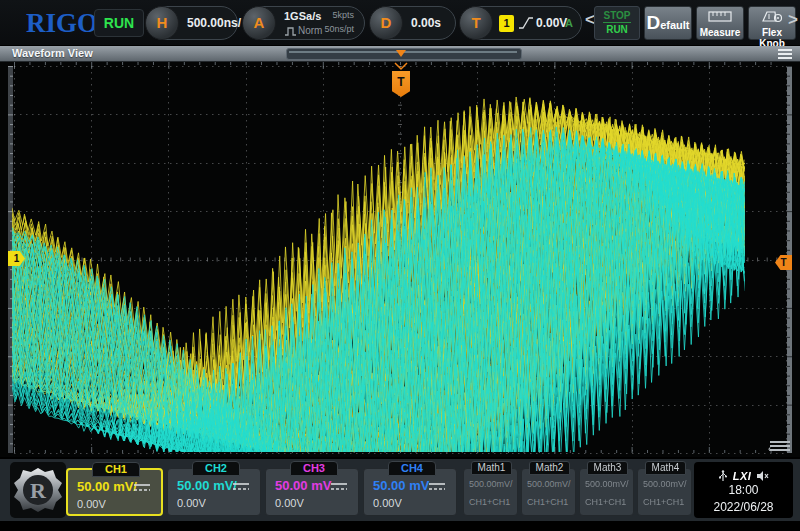 The width and height of the screenshot is (800, 531). Describe the element at coordinates (214, 492) in the screenshot. I see `channel-box-ch2: CH2 50.00 mV/ 0.00V` at that location.